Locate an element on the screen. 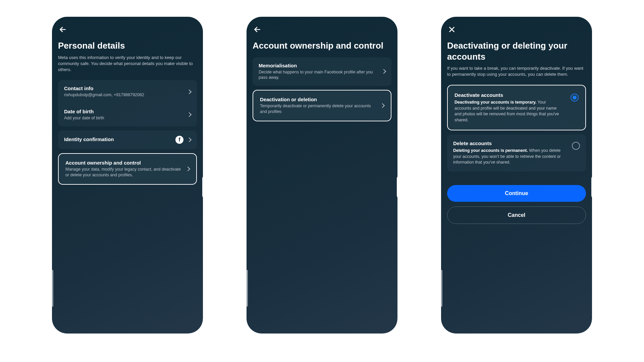 This screenshot has height=362, width=644. page-subtitle: Meta uses this information to verify you… is located at coordinates (127, 64).